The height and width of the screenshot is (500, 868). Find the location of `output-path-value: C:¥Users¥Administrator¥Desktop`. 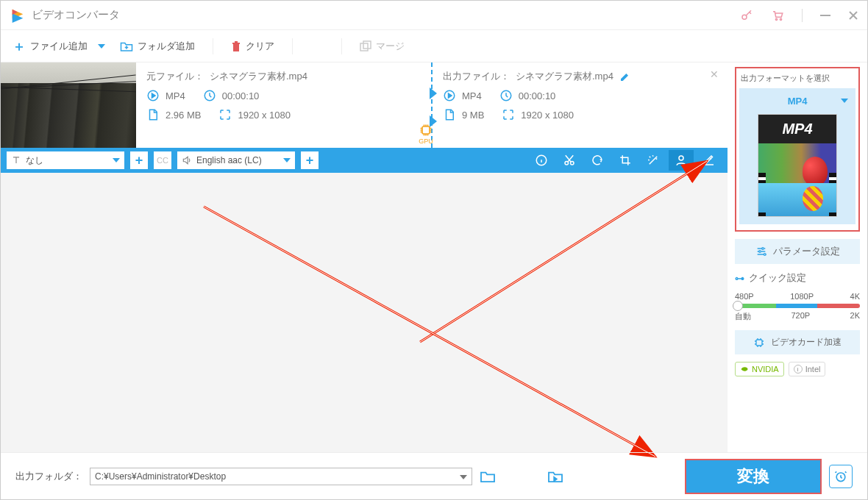

output-path-value: C:¥Users¥Administrator¥Desktop is located at coordinates (160, 476).